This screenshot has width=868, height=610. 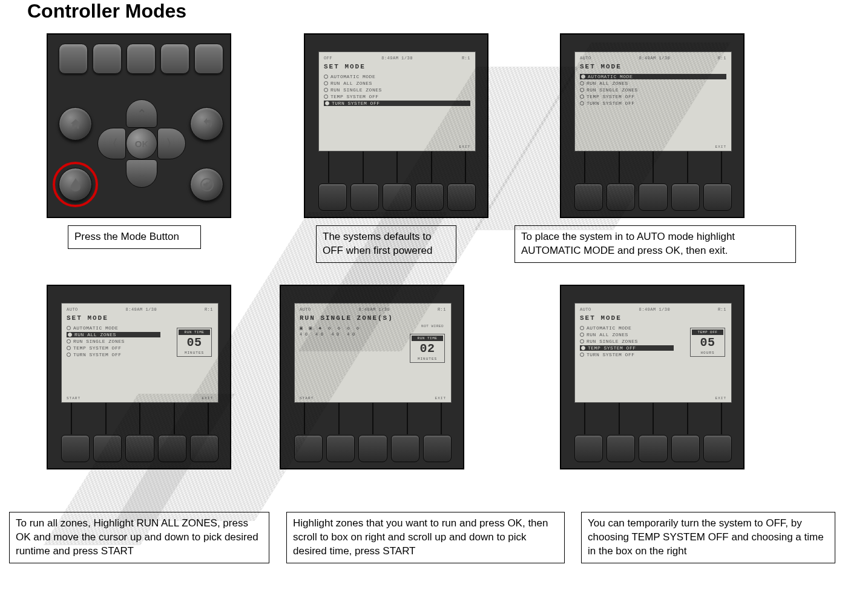 What do you see at coordinates (207, 185) in the screenshot?
I see `mute-icon` at bounding box center [207, 185].